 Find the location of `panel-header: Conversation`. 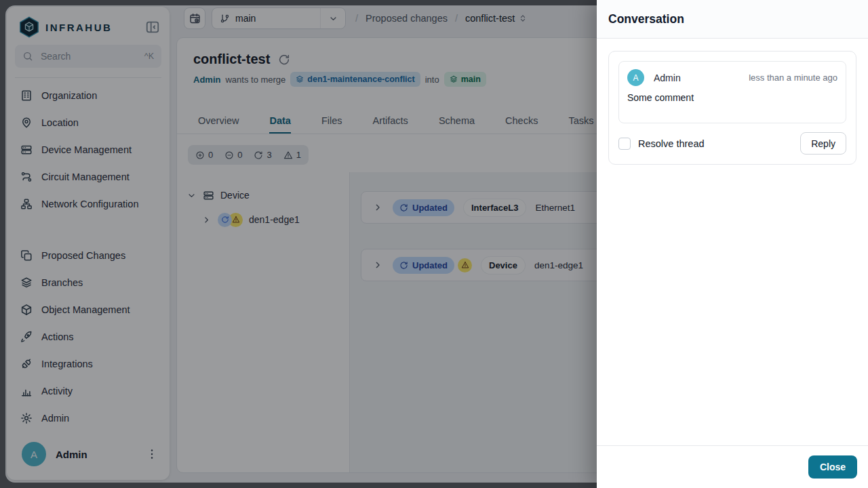

panel-header: Conversation is located at coordinates (732, 19).